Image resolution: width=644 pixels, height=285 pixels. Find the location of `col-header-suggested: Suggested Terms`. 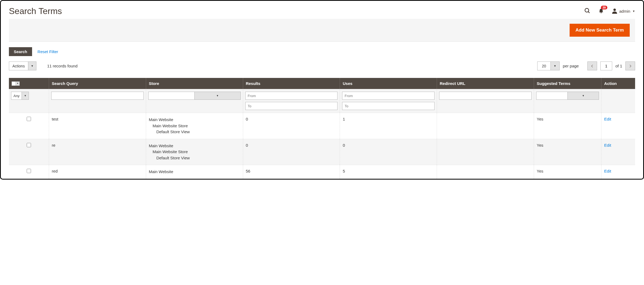

col-header-suggested: Suggested Terms is located at coordinates (568, 84).